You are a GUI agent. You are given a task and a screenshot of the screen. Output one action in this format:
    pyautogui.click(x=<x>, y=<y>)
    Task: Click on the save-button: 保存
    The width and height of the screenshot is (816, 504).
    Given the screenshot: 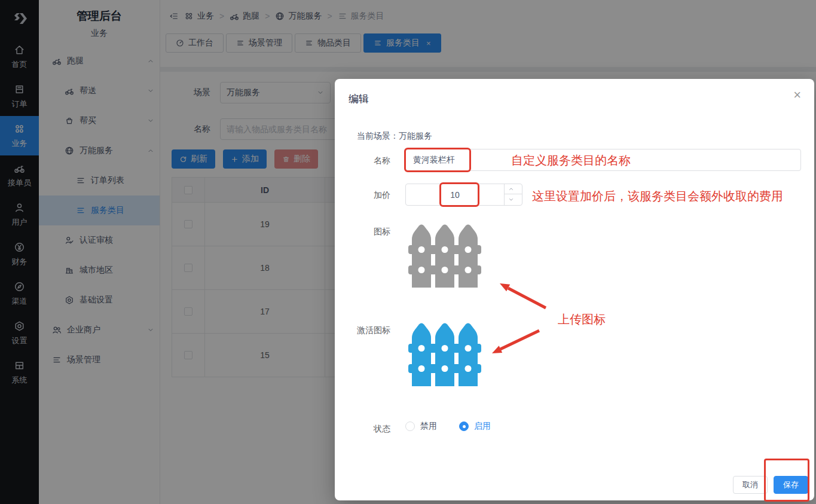 What is the action you would take?
    pyautogui.click(x=791, y=485)
    